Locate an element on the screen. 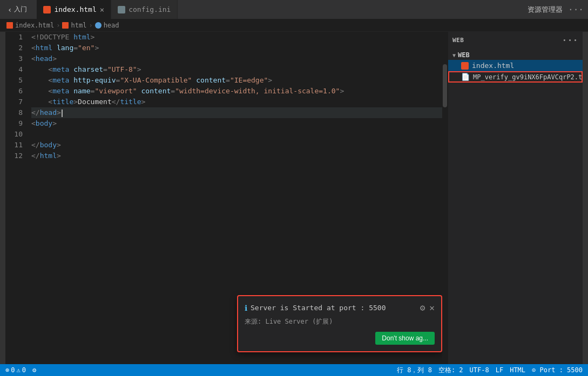 The image size is (588, 376). resource-manager-title: WEB is located at coordinates (458, 40).